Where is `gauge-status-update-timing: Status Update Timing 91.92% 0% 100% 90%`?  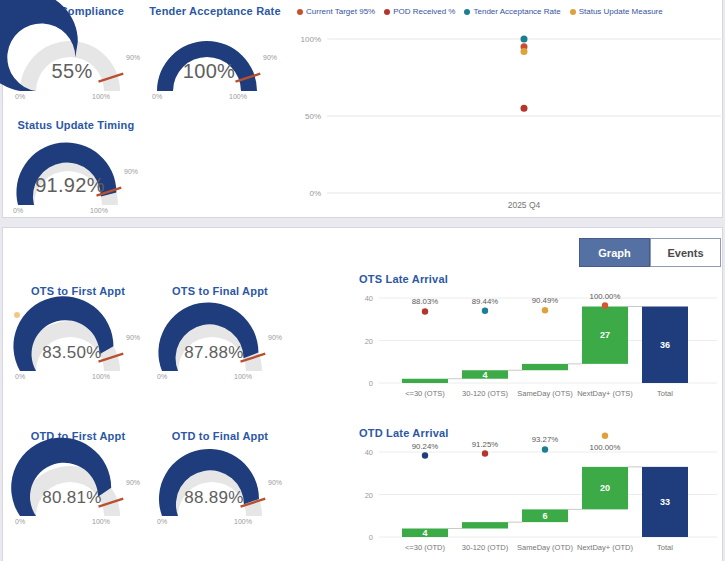 gauge-status-update-timing: Status Update Timing 91.92% 0% 100% 90% is located at coordinates (76, 171).